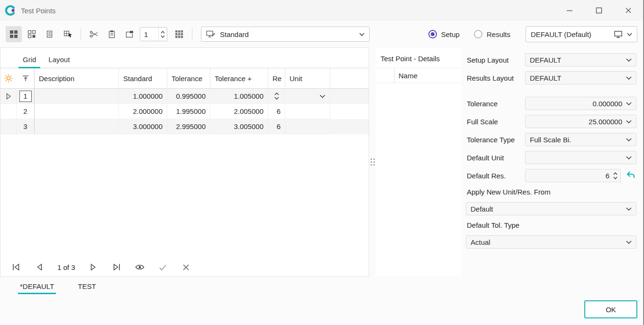 This screenshot has height=325, width=644. Describe the element at coordinates (189, 78) in the screenshot. I see `column-header-tolerance-minus: Tolerance` at that location.